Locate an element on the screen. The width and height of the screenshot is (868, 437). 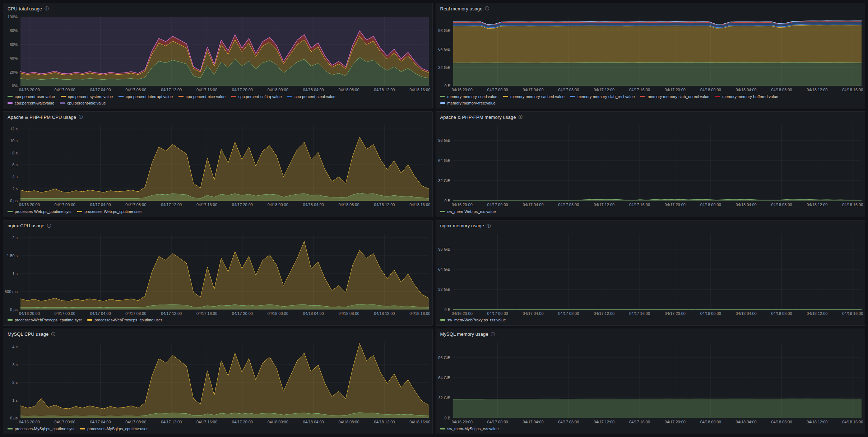
panel-header: CPU total usage ⓘ is located at coordinates (218, 9).